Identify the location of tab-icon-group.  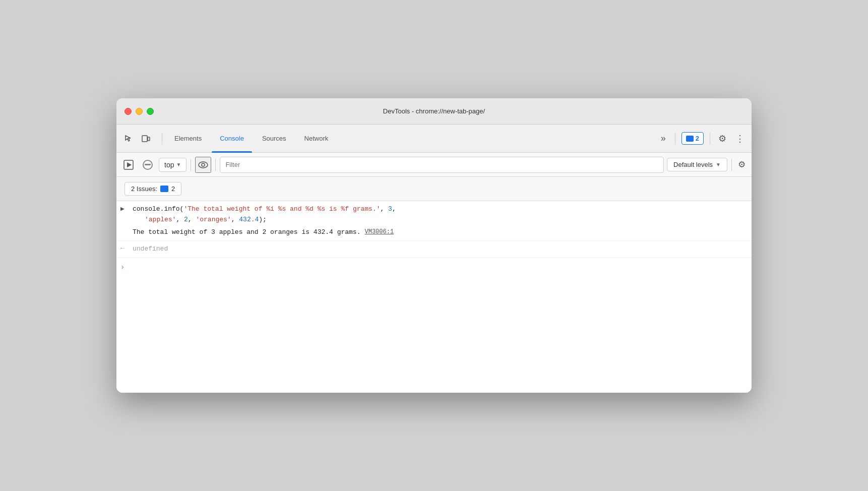
(137, 139).